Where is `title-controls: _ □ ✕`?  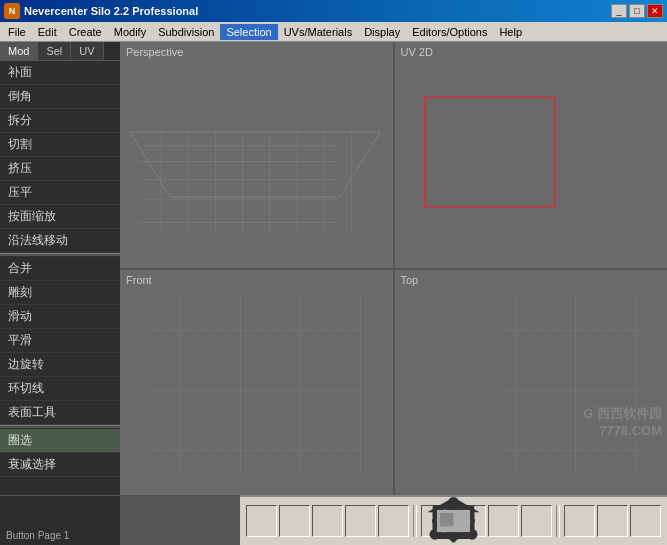
title-controls: _ □ ✕ is located at coordinates (637, 11).